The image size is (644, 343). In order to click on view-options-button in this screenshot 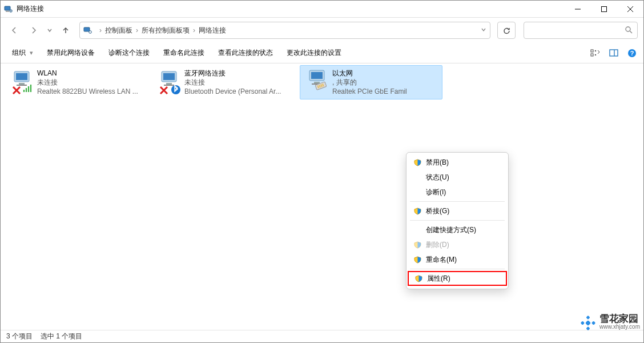, I will do `click(595, 53)`.